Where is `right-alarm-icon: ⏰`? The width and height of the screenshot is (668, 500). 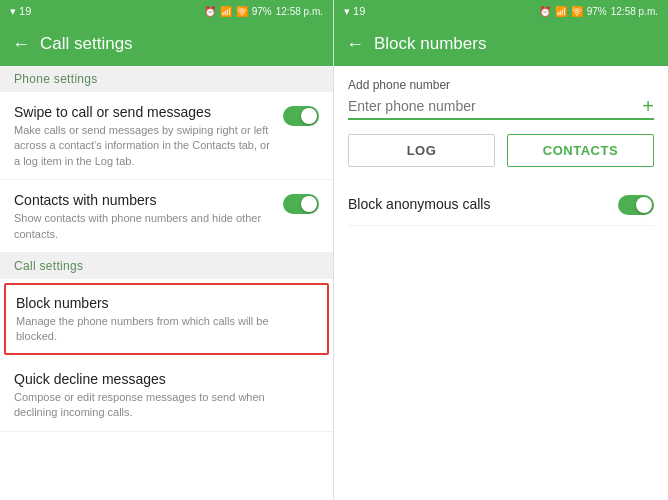
right-alarm-icon: ⏰ is located at coordinates (545, 12).